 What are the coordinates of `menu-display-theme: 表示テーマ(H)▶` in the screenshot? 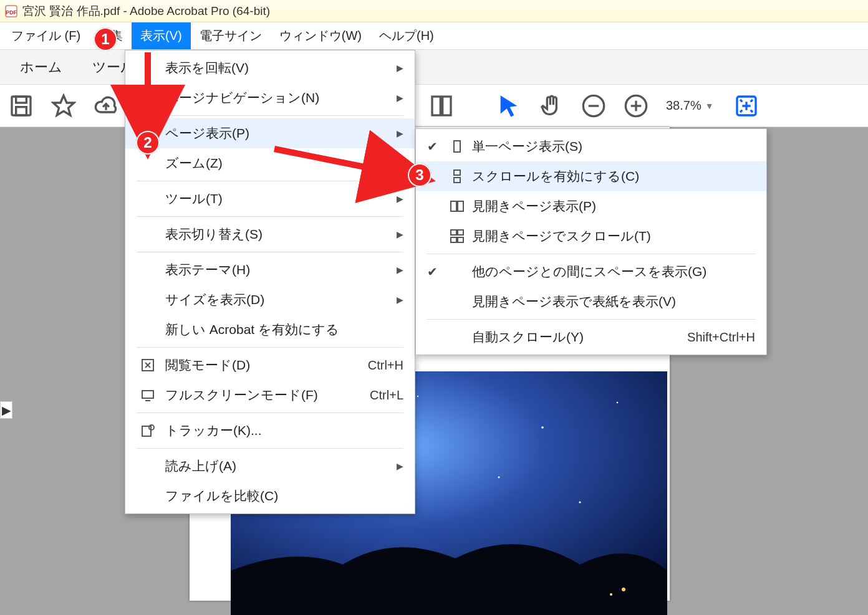 It's located at (270, 270).